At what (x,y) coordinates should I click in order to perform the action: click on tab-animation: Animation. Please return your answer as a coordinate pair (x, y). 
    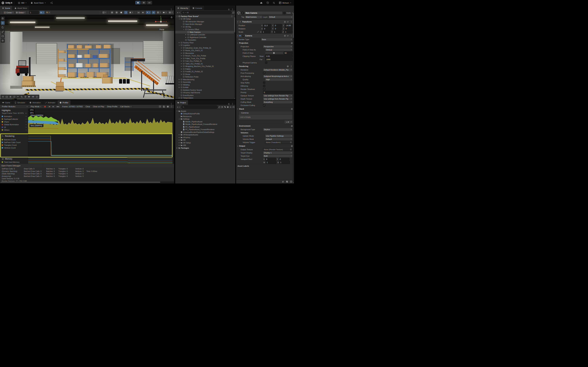
    Looking at the image, I should click on (35, 102).